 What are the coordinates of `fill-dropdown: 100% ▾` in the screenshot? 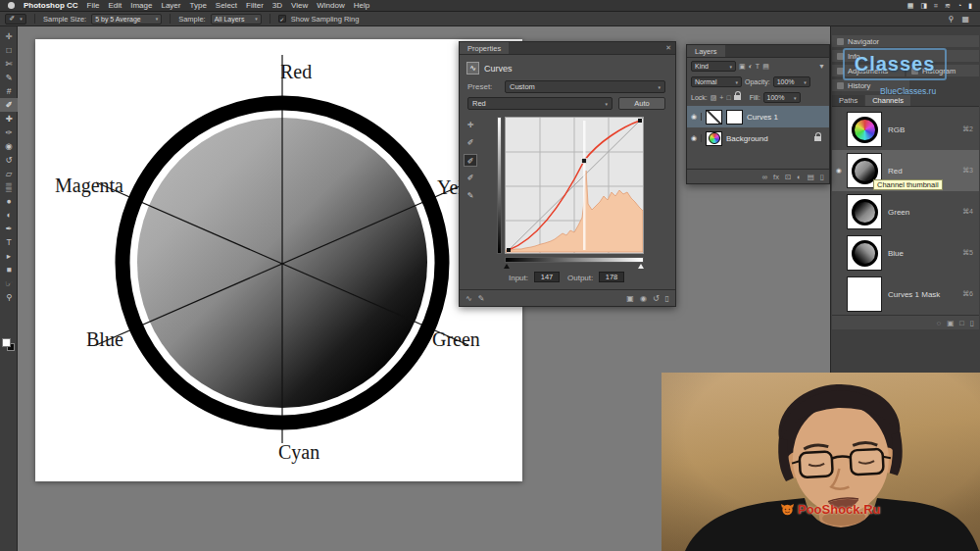 It's located at (782, 98).